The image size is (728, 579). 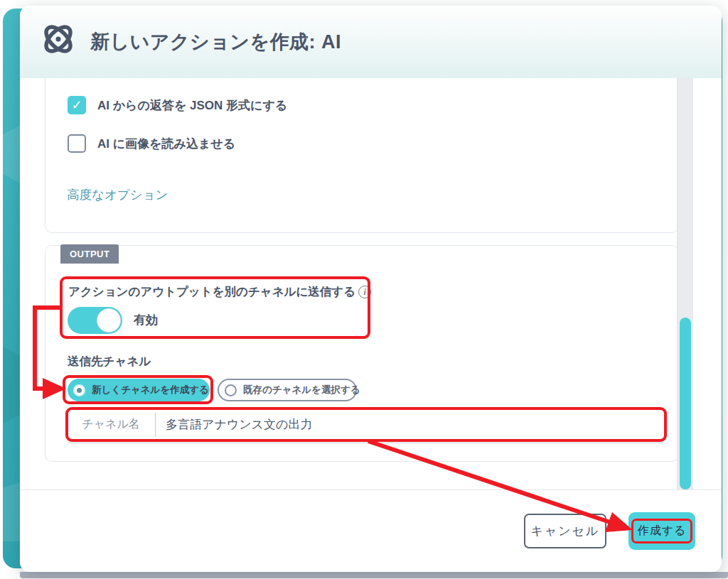 I want to click on cancel-button: キャンセル, so click(x=565, y=531).